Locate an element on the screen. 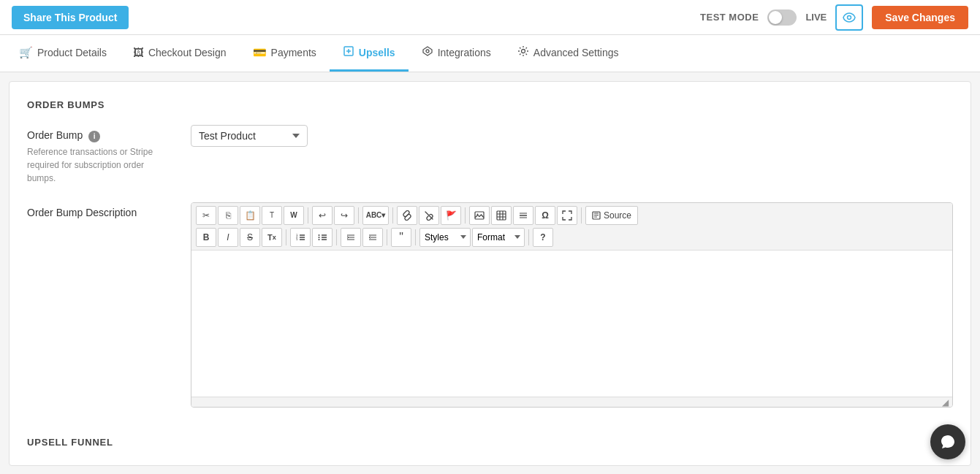  chat-bubble is located at coordinates (948, 442).